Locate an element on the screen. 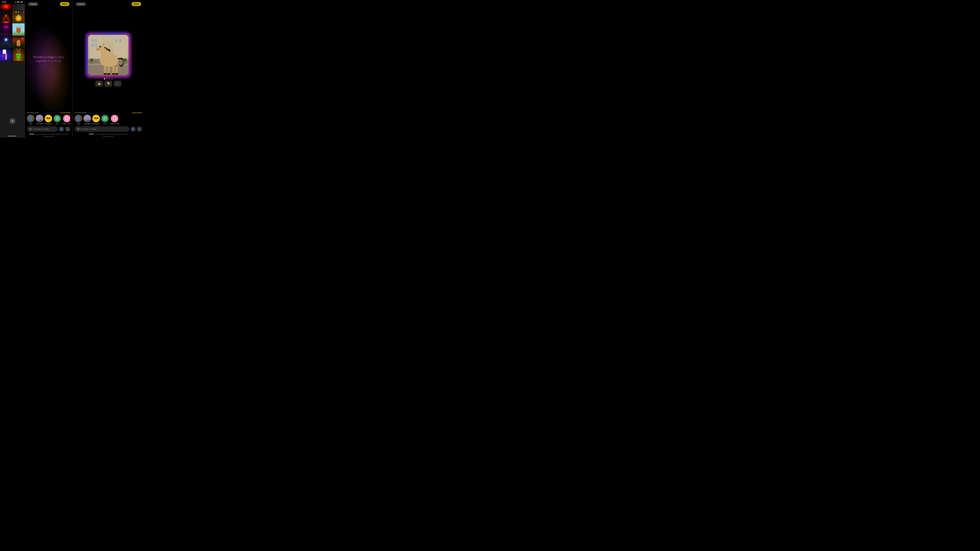  status-bar: 11:28 ●● WiFi 96 is located at coordinates (12, 2).